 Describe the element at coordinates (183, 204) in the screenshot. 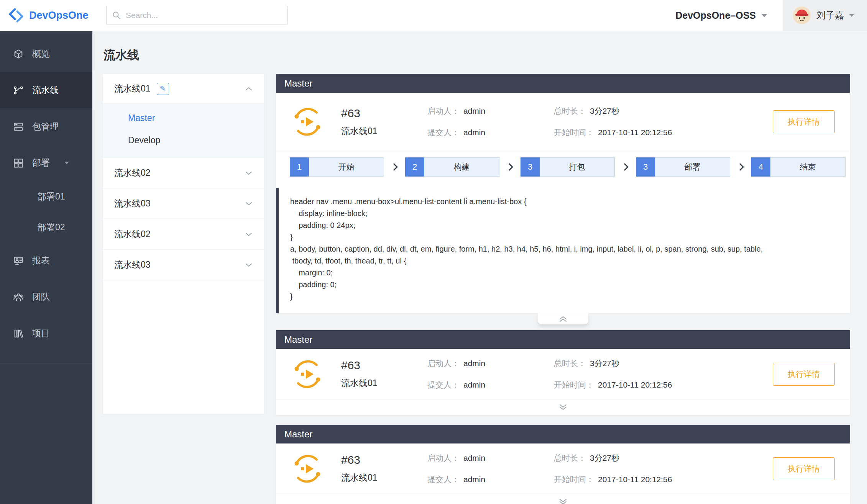

I see `pipeline-group-03: 流水线03` at that location.